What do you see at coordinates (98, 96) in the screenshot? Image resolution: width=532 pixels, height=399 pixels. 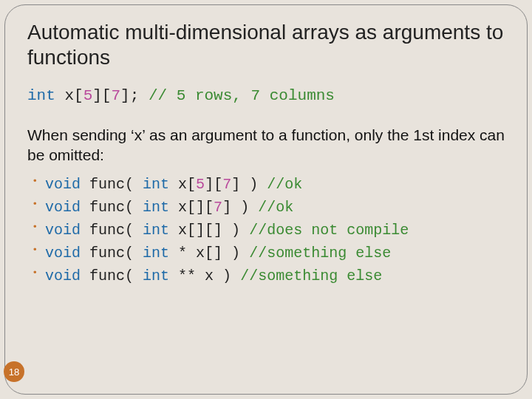 I see `decl-rb1: ]` at bounding box center [98, 96].